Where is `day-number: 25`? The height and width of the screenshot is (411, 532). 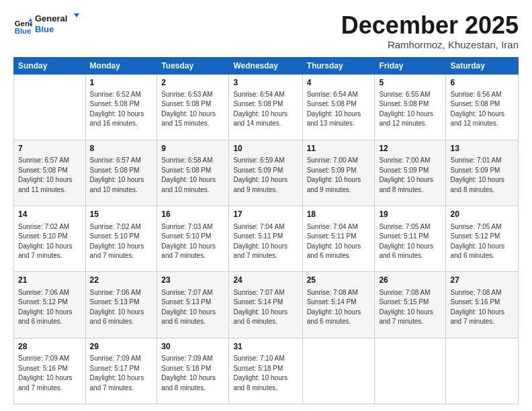
day-number: 25 is located at coordinates (339, 281).